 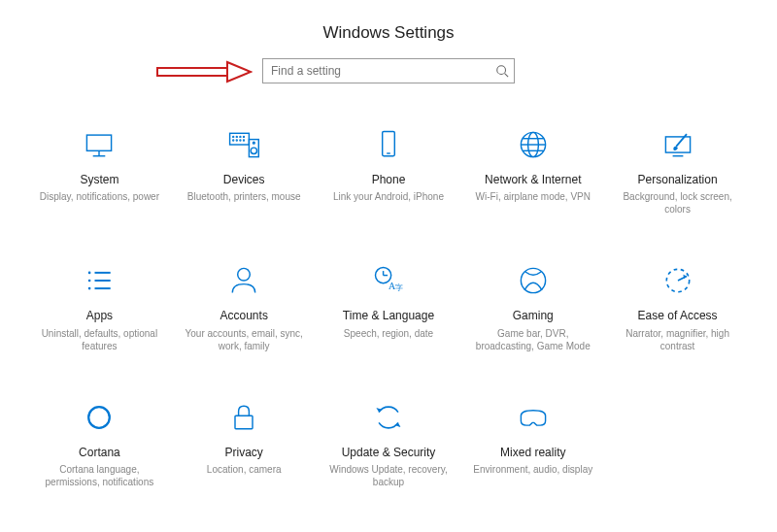 What do you see at coordinates (532, 444) in the screenshot?
I see `tile-mixed: Mixed reality Environment, audio, displa…` at bounding box center [532, 444].